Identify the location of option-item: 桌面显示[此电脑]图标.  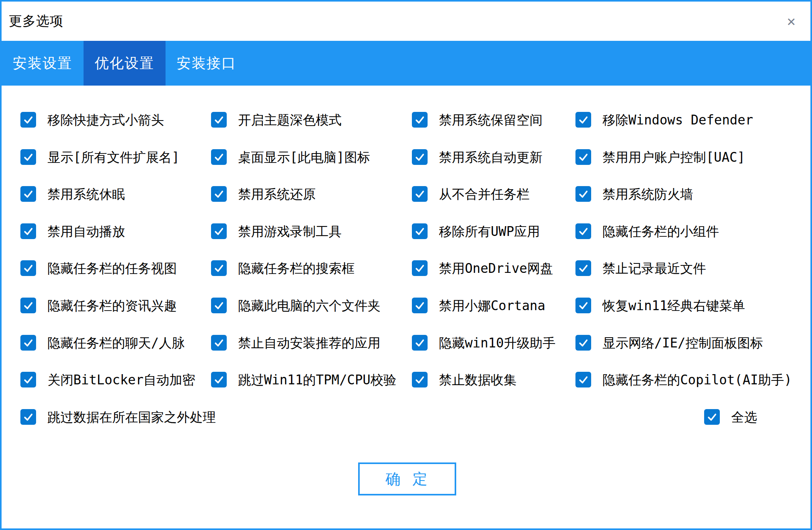
(291, 157).